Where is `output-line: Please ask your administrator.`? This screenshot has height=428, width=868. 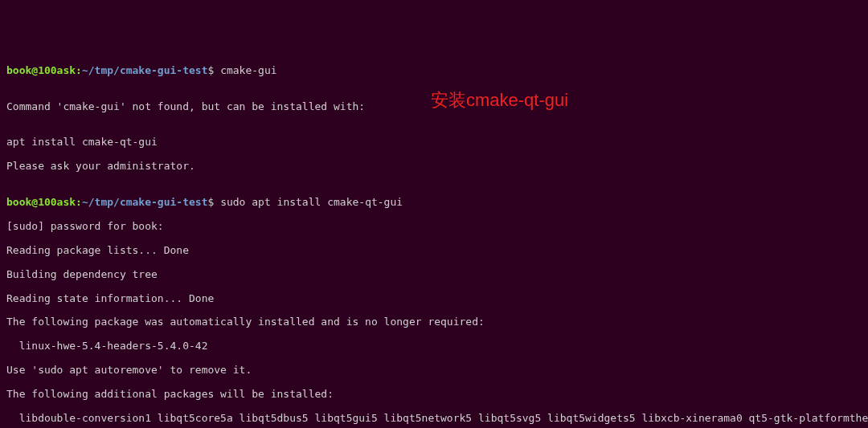 output-line: Please ask your administrator. is located at coordinates (434, 167).